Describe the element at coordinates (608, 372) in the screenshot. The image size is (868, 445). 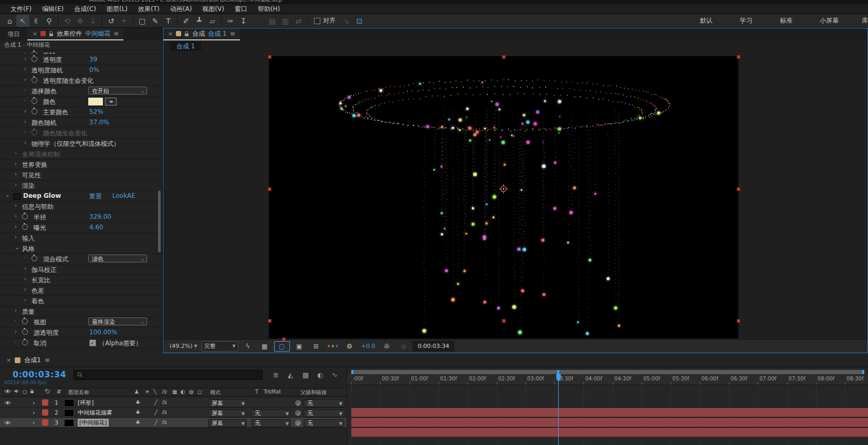
I see `work-area-bar` at that location.